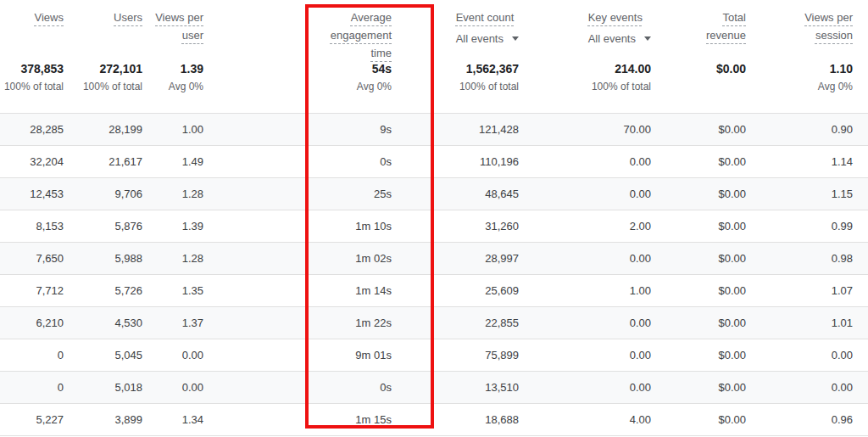 This screenshot has height=437, width=868. What do you see at coordinates (112, 226) in the screenshot?
I see `cell-users: 5,876` at bounding box center [112, 226].